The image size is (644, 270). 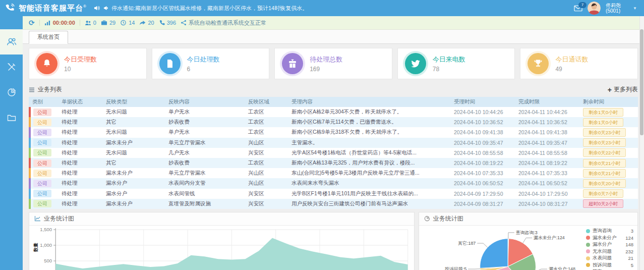 I want to click on table-row: 公司待处理其它抄表收费工农区新南小区C栋7单元114欠费，已缴费需送水。2024…, so click(x=333, y=122).